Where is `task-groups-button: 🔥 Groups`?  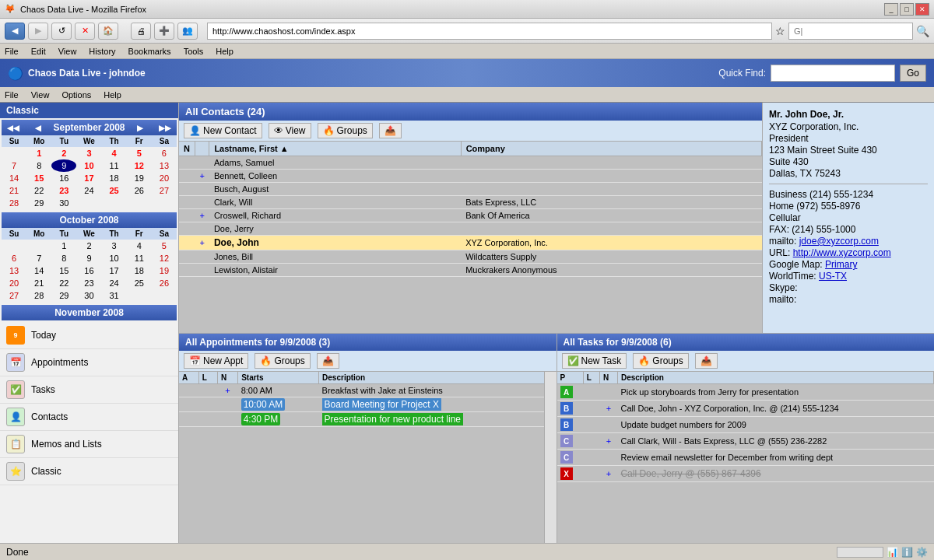 task-groups-button: 🔥 Groups is located at coordinates (660, 361).